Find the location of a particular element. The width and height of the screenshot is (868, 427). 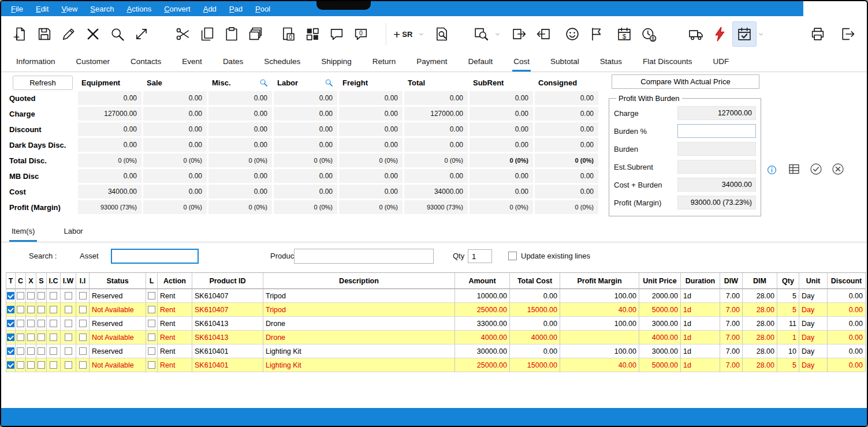

exit-button is located at coordinates (848, 34).